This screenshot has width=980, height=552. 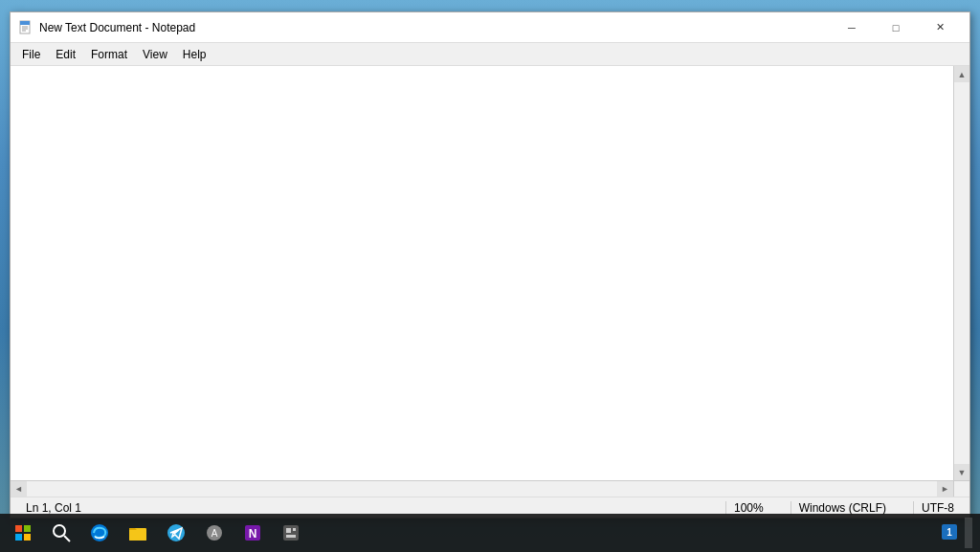 I want to click on maximize-button: □, so click(x=896, y=28).